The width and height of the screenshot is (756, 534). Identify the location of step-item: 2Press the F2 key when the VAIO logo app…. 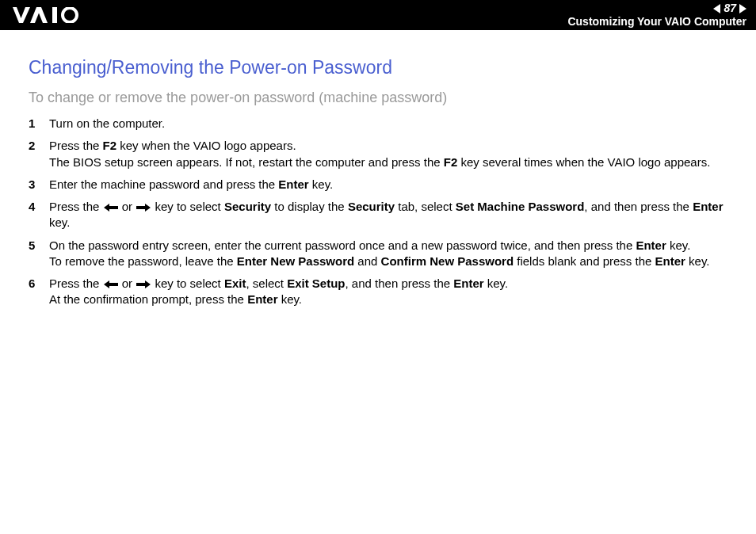
(378, 154).